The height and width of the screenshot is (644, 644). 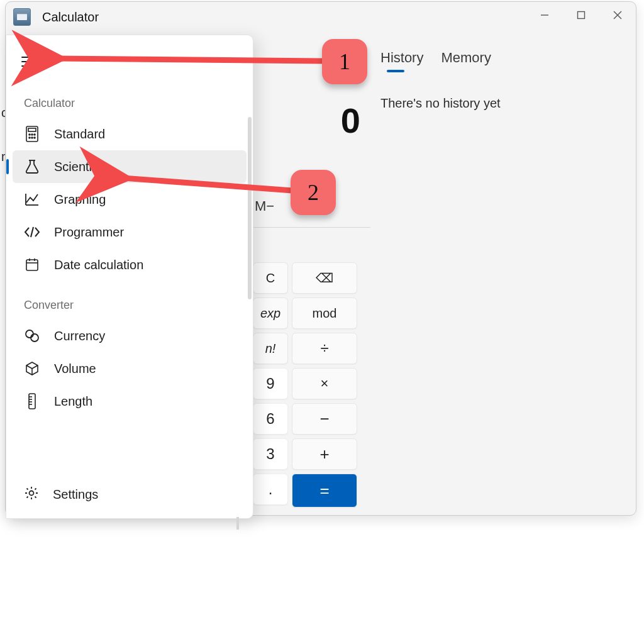 I want to click on section-calculator: Calculator, so click(x=130, y=101).